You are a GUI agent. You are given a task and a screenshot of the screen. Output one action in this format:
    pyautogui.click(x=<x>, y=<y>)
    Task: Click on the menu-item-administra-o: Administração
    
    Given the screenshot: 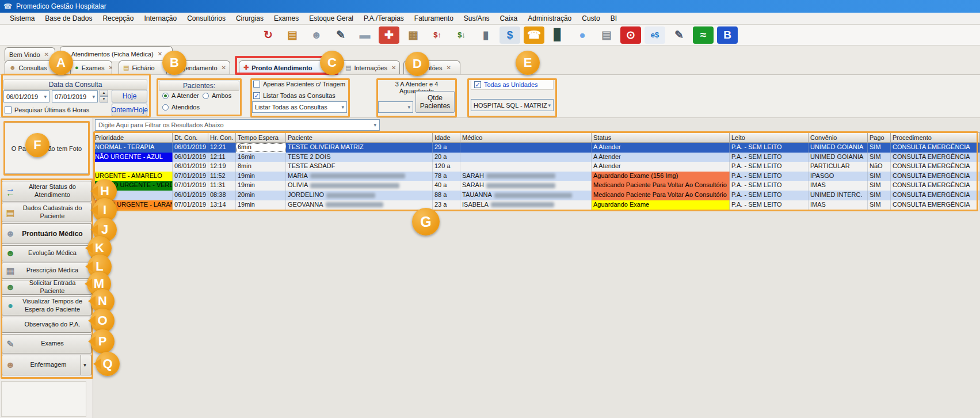 What is the action you would take?
    pyautogui.click(x=550, y=18)
    